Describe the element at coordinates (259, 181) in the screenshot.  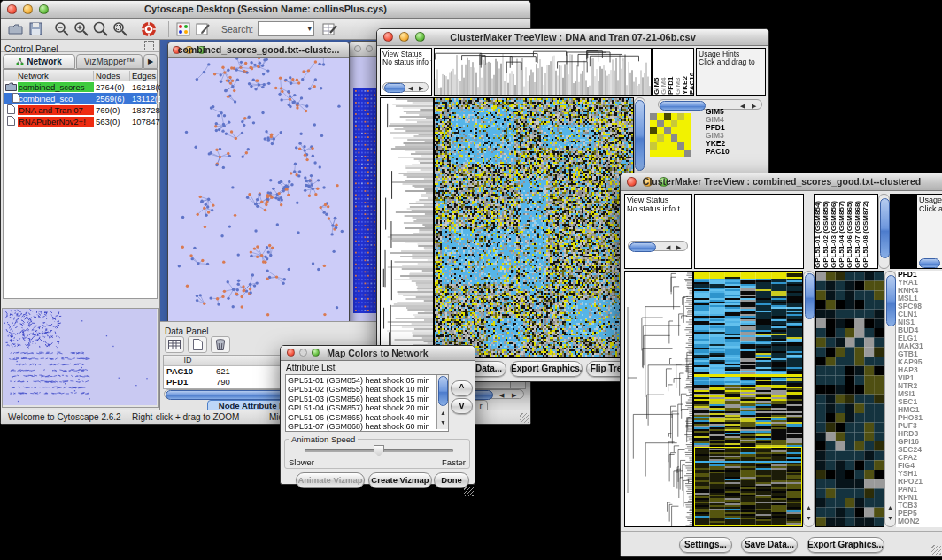
I see `network-window-a: combined_scores_good.txt--cluste...` at that location.